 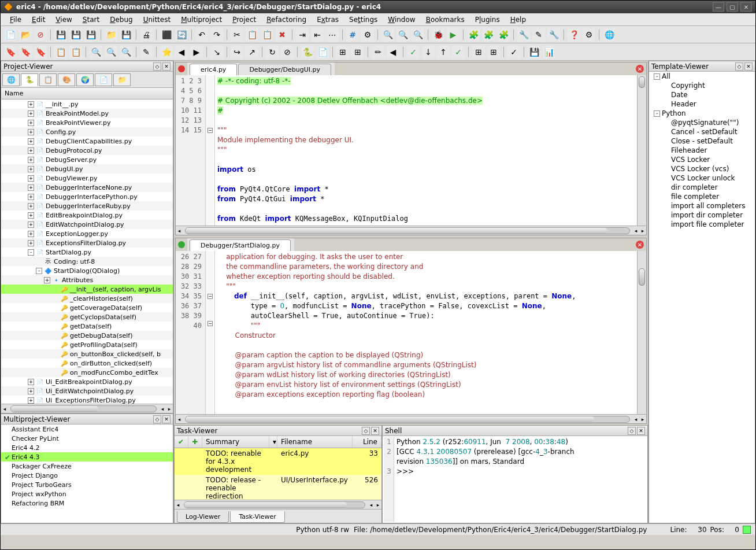 What do you see at coordinates (181, 52) in the screenshot?
I see `nav-bwd-icon: ◀` at bounding box center [181, 52].